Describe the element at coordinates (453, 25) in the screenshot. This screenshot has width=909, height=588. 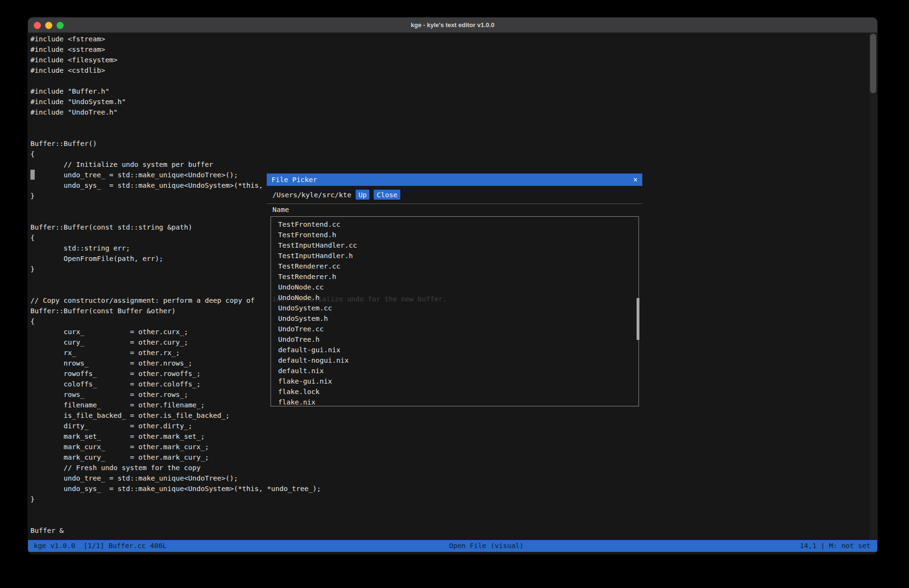
I see `window-titlebar: kge - kyle's text editor v1.0.0` at that location.